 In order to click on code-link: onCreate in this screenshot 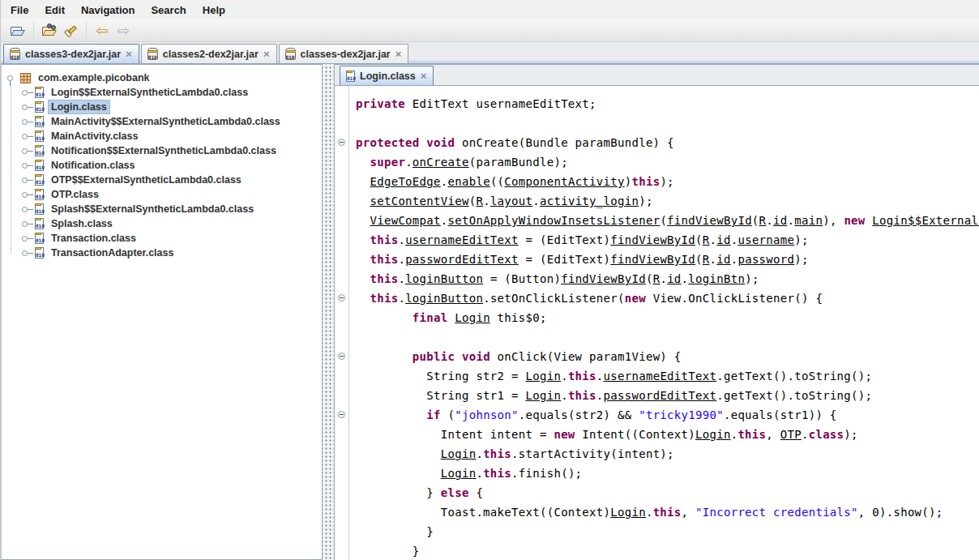, I will do `click(441, 162)`.